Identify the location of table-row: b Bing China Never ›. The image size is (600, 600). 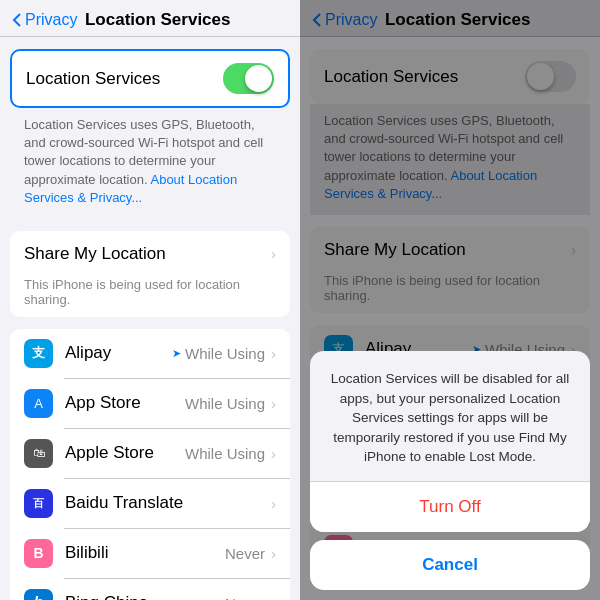
(150, 590).